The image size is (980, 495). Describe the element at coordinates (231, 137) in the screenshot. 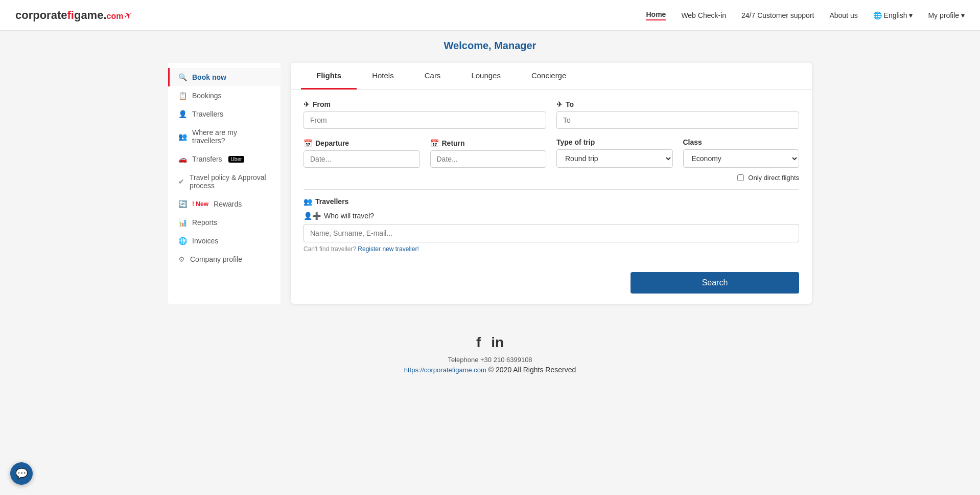

I see `sidebar-item-where-travellers-label: Where are my travellers?` at that location.